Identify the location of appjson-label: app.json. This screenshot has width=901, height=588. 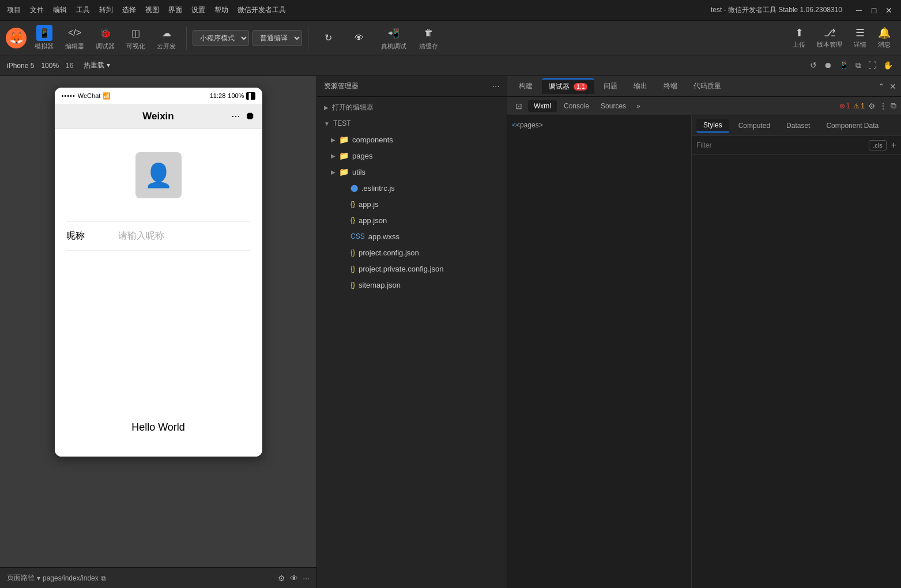
(372, 220).